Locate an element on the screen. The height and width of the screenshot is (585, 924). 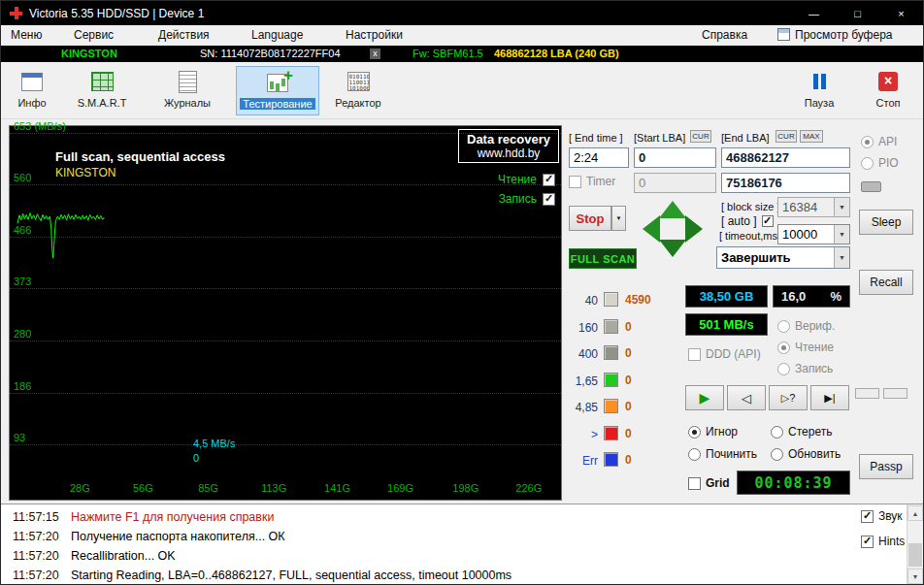
timer-toggle: Timer is located at coordinates (592, 181).